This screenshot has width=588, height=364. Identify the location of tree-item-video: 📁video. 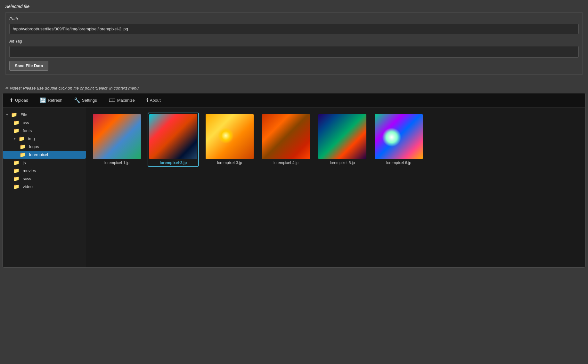
(44, 187).